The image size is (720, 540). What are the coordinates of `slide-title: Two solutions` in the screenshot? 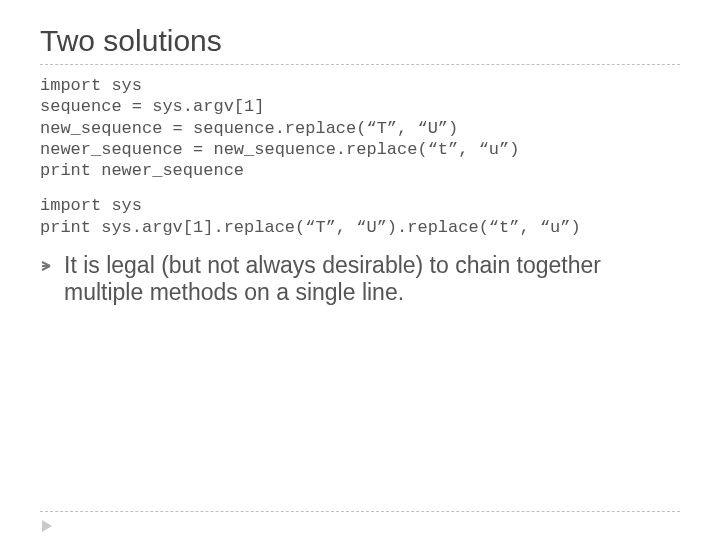 It's located at (360, 41).